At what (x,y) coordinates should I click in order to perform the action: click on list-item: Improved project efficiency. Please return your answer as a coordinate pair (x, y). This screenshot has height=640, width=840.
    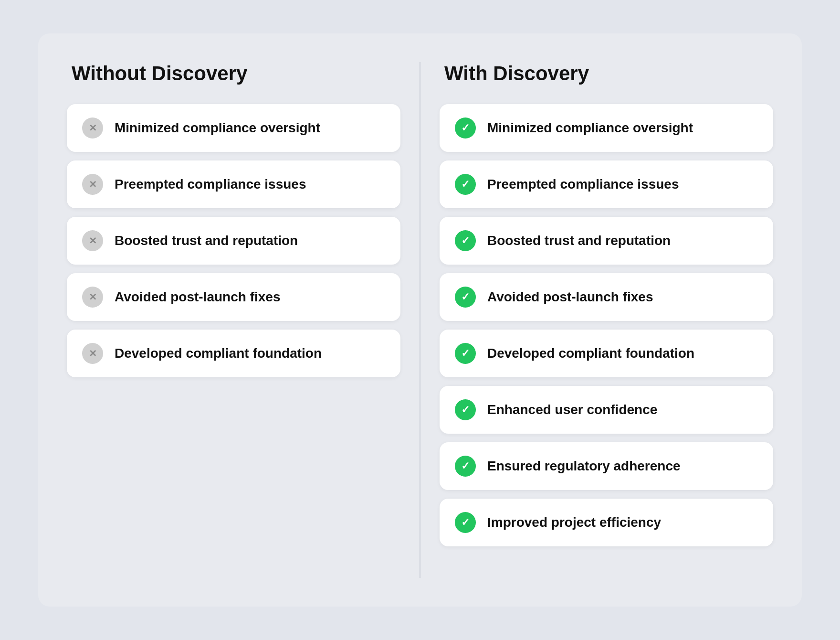
    Looking at the image, I should click on (606, 523).